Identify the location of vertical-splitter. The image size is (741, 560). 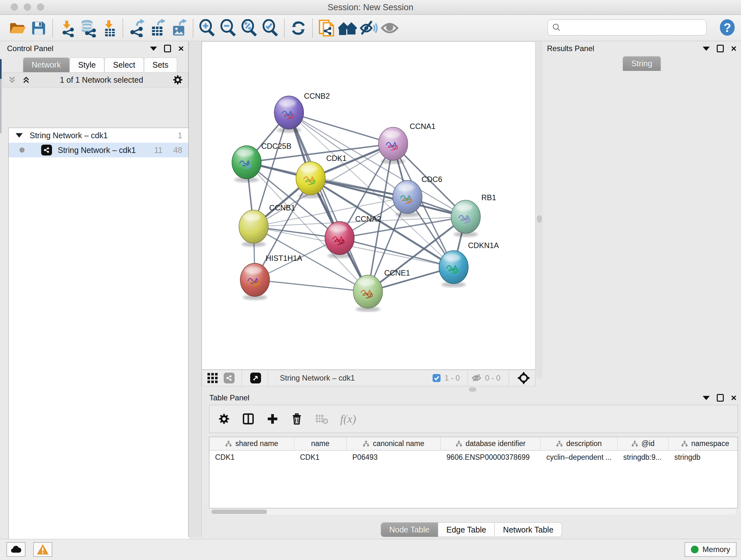
(195, 289).